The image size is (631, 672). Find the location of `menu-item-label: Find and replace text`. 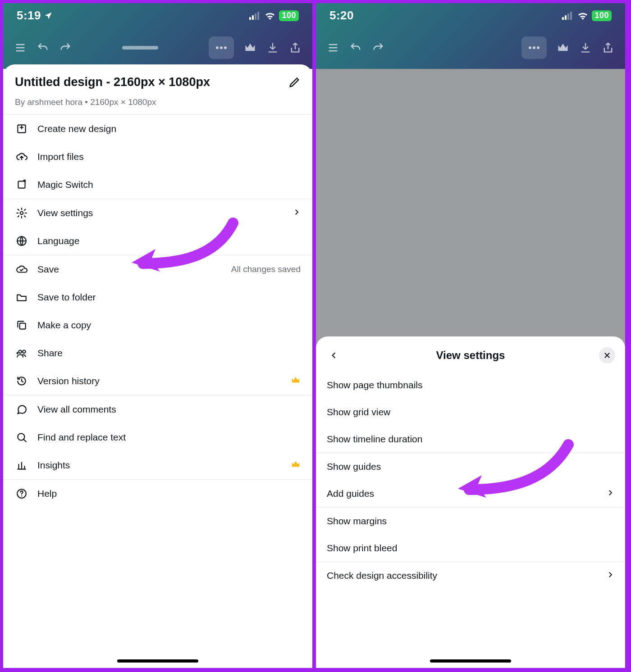

menu-item-label: Find and replace text is located at coordinates (169, 437).